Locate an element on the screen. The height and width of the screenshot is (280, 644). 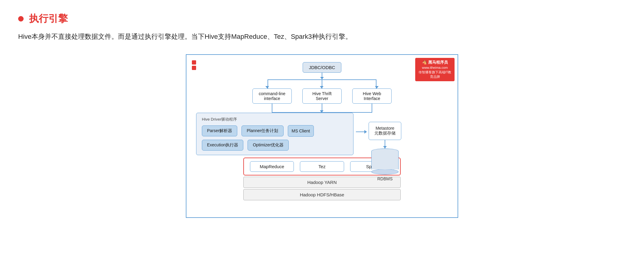
driver-row-top: Parser解析器 Planner任务计划 MS Client is located at coordinates (275, 131).